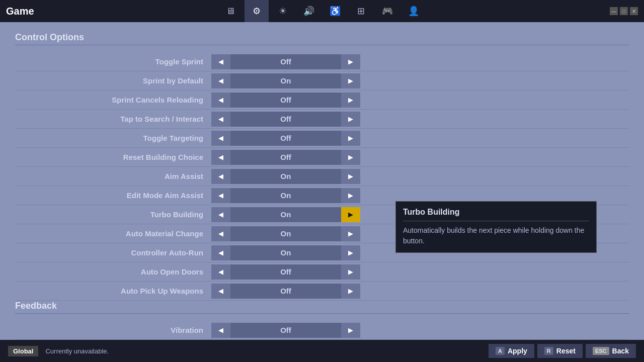 The image size is (644, 362). Describe the element at coordinates (414, 11) in the screenshot. I see `profile-icon: 👤` at that location.